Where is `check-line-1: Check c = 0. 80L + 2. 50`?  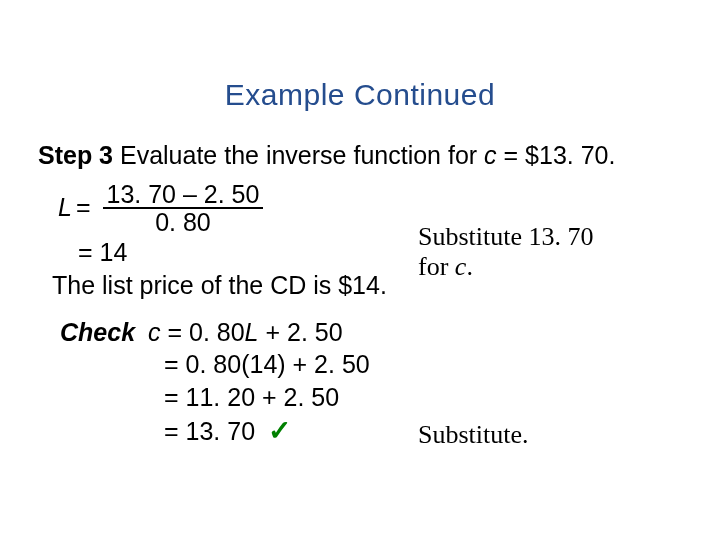
check-line-1: Check c = 0. 80L + 2. 50 is located at coordinates (375, 332).